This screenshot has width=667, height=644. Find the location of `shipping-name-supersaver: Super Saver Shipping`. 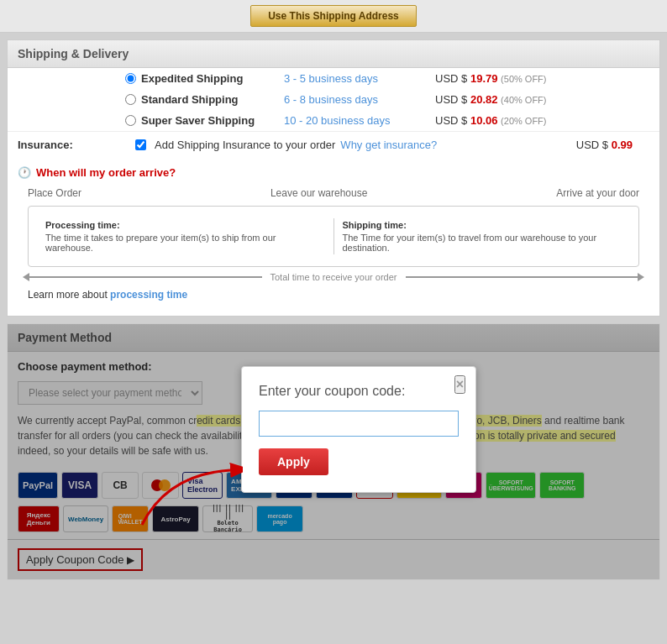

shipping-name-supersaver: Super Saver Shipping is located at coordinates (213, 121).